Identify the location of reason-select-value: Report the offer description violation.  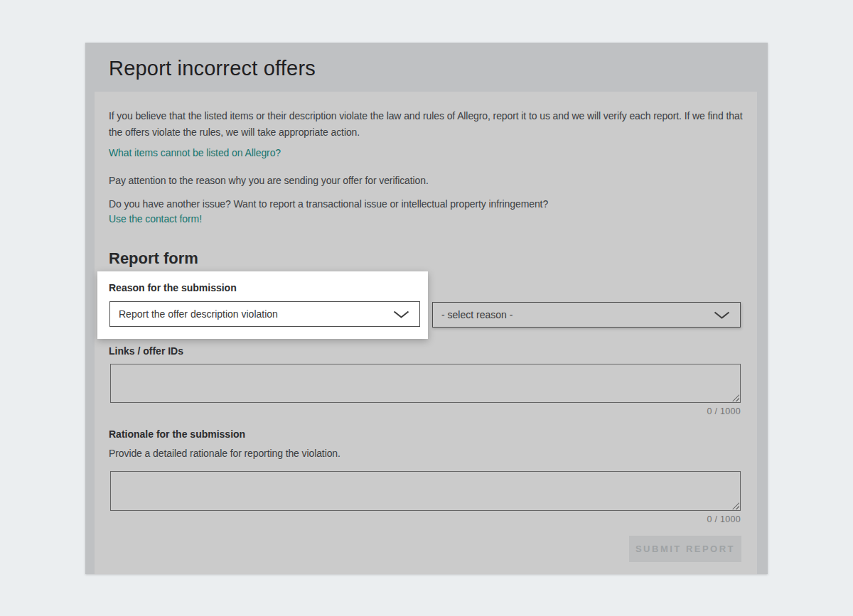
(198, 314).